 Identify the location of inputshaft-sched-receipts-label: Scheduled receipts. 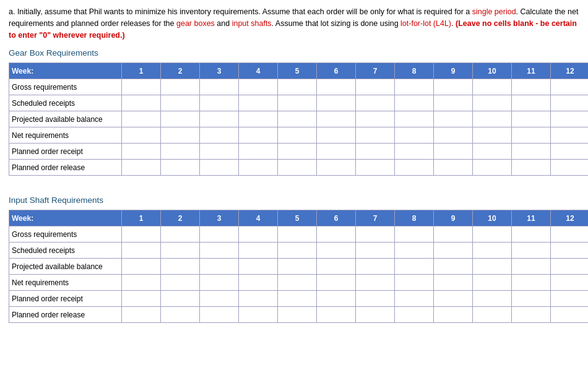
(66, 251).